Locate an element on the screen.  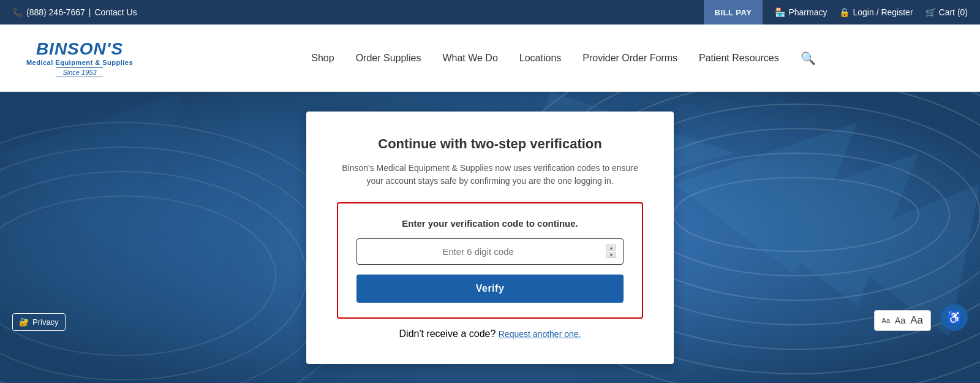
verification-code-input is located at coordinates (490, 251).